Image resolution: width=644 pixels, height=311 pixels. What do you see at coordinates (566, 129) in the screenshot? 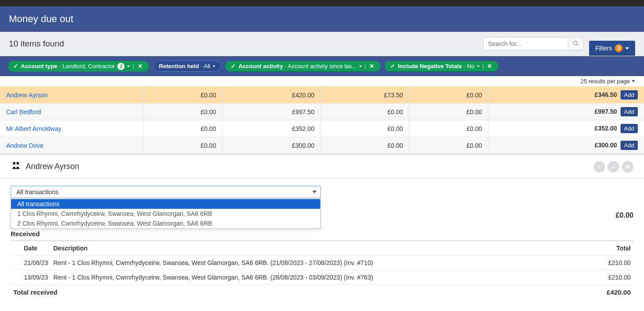
I see `total-cell: £352.00 Add` at bounding box center [566, 129].